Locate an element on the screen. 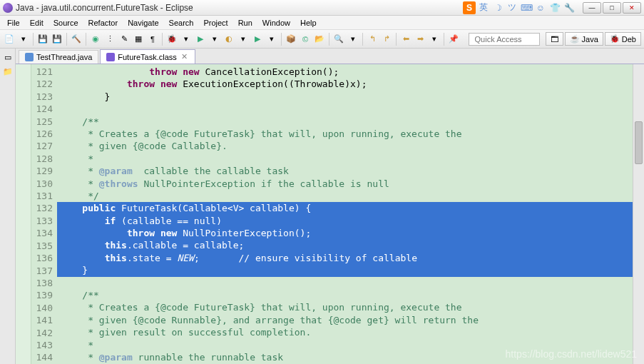 Image resolution: width=644 pixels, height=364 pixels. code-line: * @throws NullPointerException if the ca… is located at coordinates (345, 184).